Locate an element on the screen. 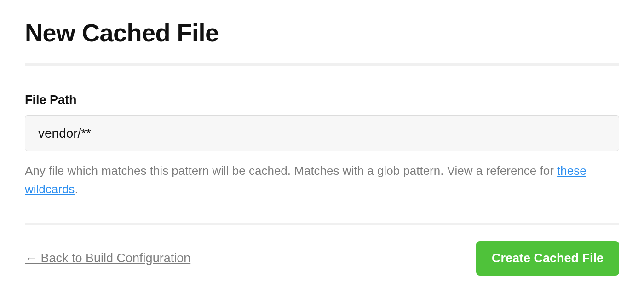 Image resolution: width=644 pixels, height=300 pixels. create-cached-file-button: Create Cached File is located at coordinates (547, 259).